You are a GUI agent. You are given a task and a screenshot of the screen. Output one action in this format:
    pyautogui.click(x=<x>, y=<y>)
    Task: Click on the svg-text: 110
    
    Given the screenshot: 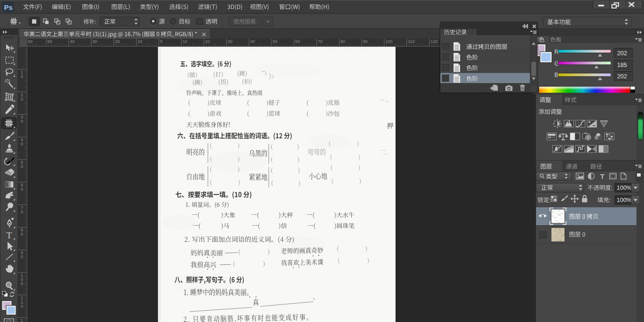 What is the action you would take?
    pyautogui.click(x=411, y=42)
    